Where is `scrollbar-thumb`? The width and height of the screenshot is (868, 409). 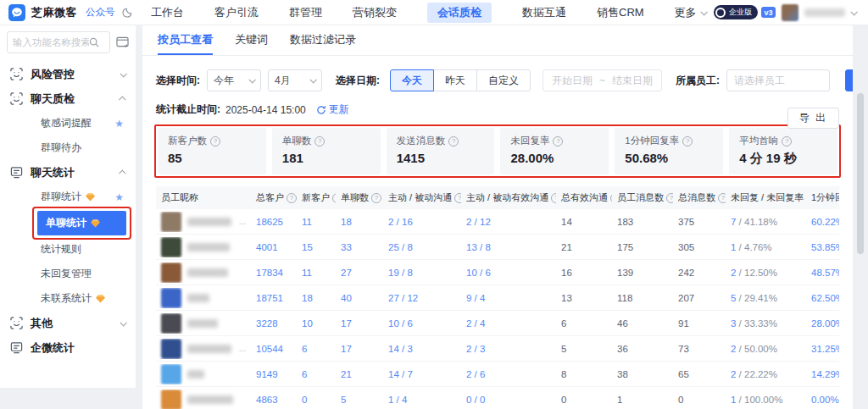 scrollbar-thumb is located at coordinates (860, 174).